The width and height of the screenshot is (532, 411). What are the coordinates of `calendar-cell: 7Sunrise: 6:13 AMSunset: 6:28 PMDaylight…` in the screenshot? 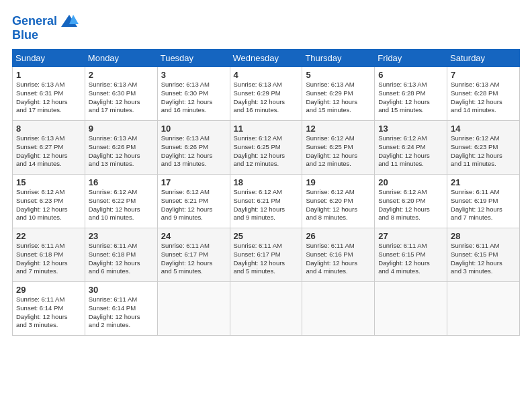 It's located at (484, 94).